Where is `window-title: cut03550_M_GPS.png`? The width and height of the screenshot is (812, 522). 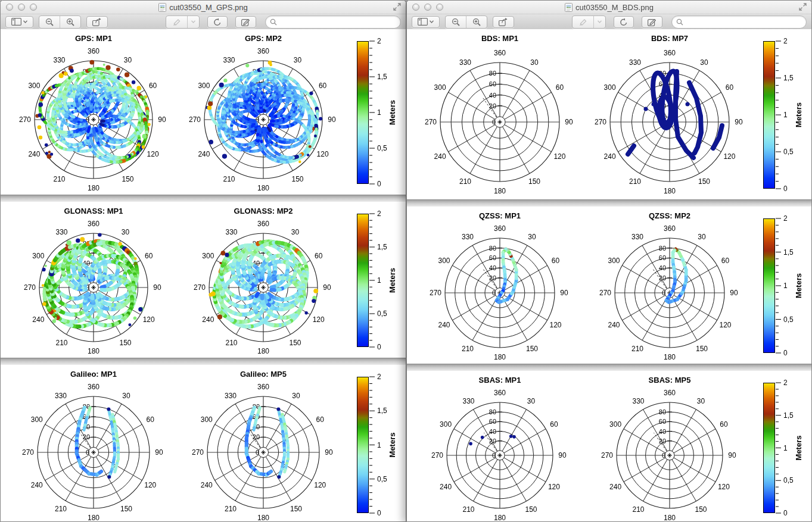
window-title: cut03550_M_GPS.png is located at coordinates (209, 7).